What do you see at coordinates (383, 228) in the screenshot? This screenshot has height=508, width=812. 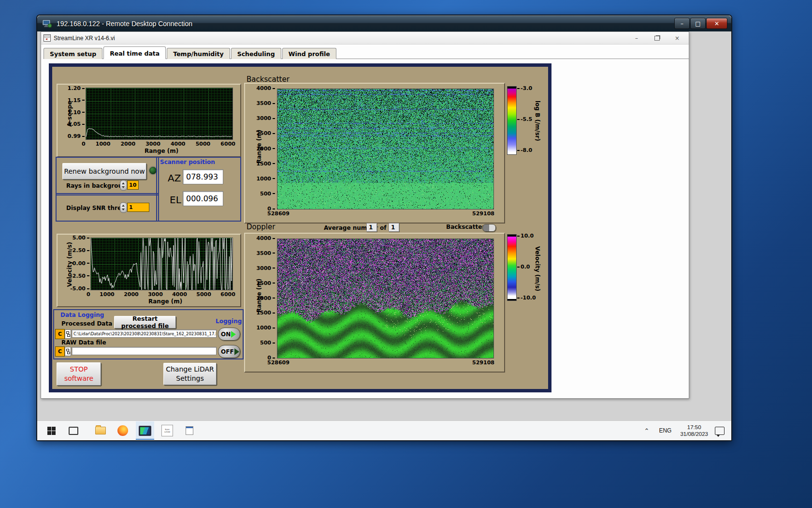 I see `of-label: of` at bounding box center [383, 228].